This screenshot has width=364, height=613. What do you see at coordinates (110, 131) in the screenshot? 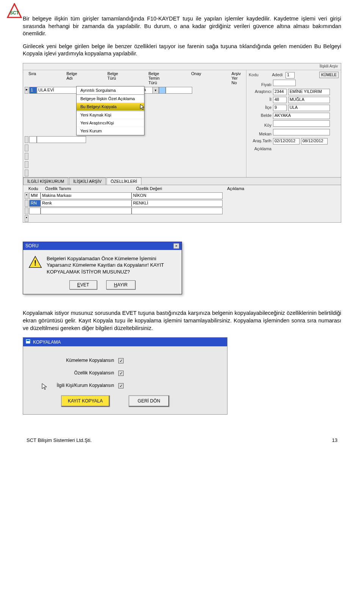
I see `menu-item-yeni-kurum: Yeni Kurum` at bounding box center [110, 131].